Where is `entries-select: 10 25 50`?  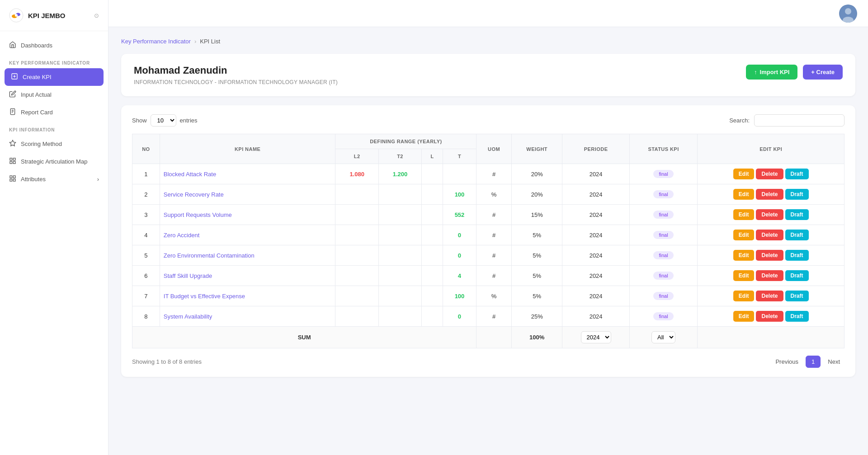 entries-select: 10 25 50 is located at coordinates (164, 120).